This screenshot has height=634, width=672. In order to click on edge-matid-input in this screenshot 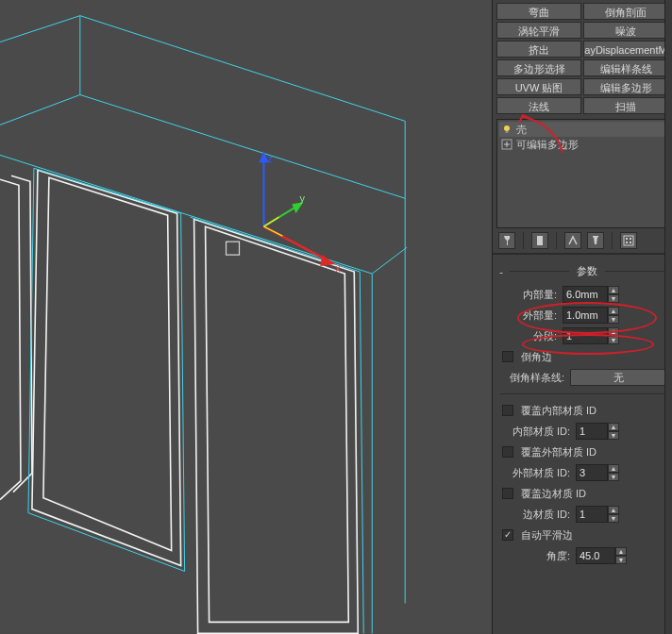, I will do `click(592, 514)`.